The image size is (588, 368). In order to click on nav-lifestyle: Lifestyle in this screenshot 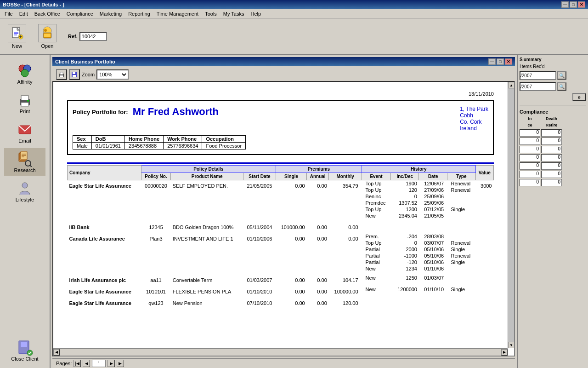, I will do `click(25, 191)`.